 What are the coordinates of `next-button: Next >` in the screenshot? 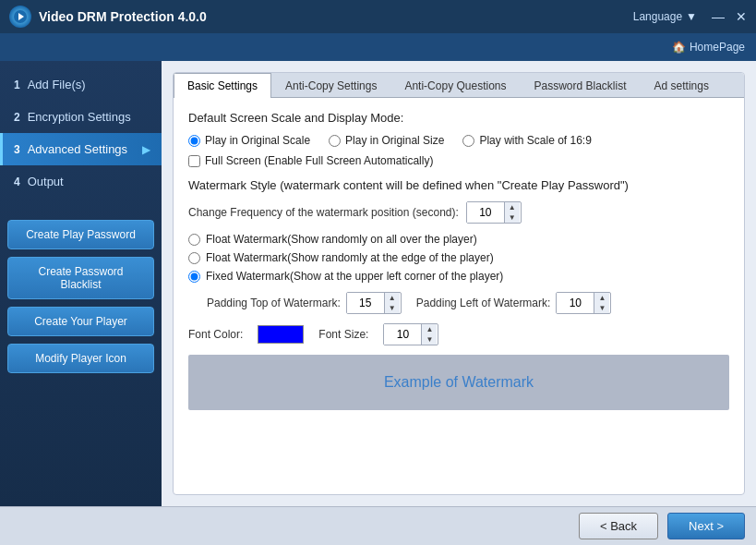 It's located at (706, 527).